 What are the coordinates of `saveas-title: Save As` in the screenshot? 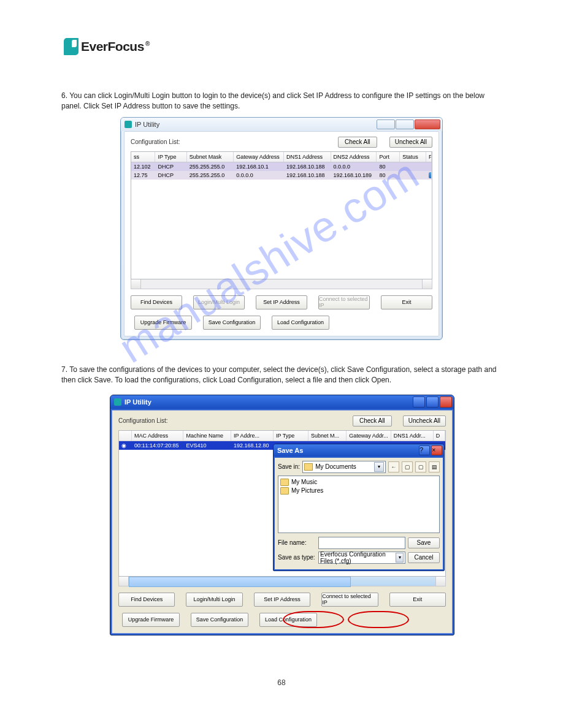 It's located at (290, 450).